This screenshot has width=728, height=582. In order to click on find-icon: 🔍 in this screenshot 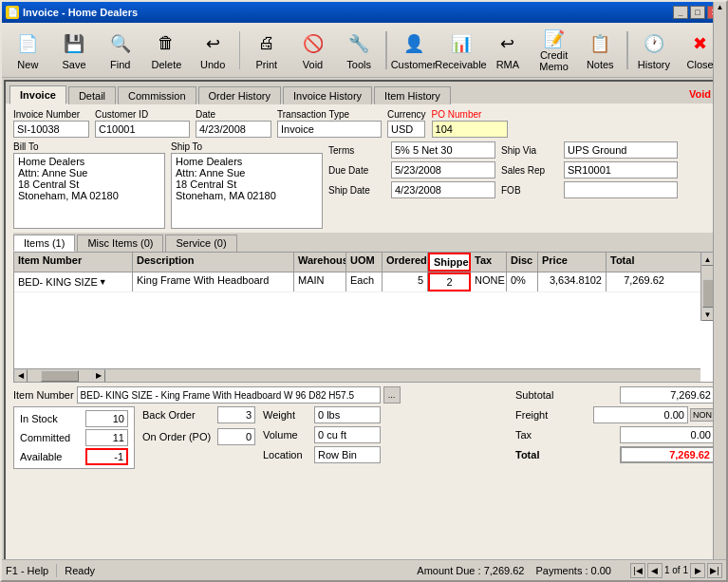, I will do `click(121, 44)`.